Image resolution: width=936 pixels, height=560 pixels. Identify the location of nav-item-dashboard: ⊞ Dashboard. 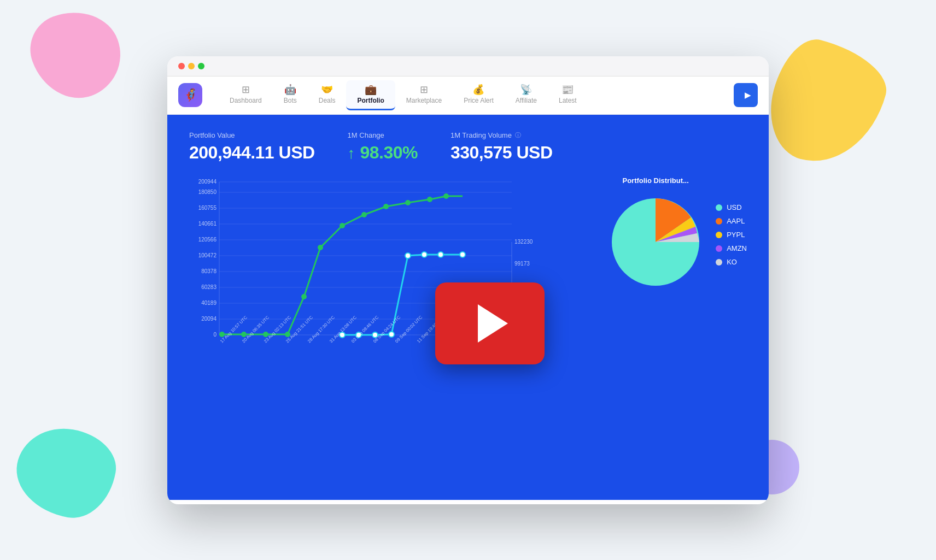
(246, 95).